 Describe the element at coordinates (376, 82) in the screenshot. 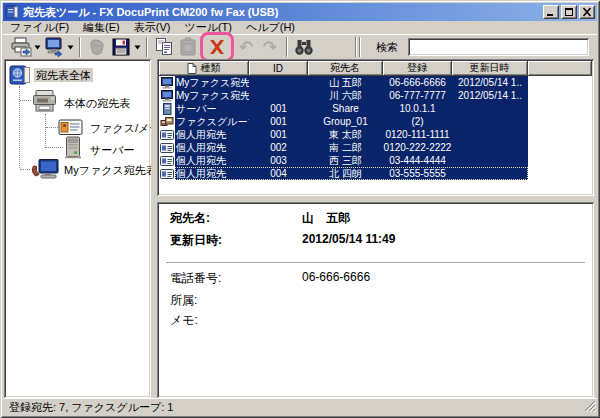

I see `table-row: Myファクス宛先表山 五郎06-666-66662012/05/14 1..` at that location.